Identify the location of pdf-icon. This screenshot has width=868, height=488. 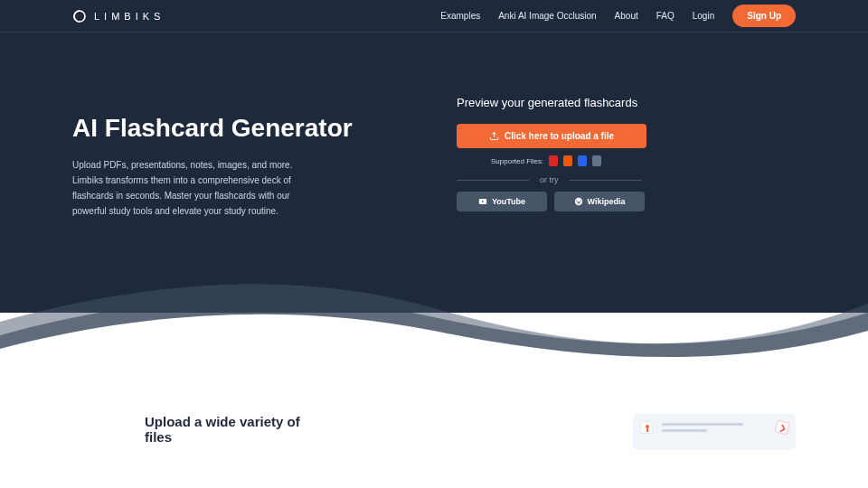
(553, 161).